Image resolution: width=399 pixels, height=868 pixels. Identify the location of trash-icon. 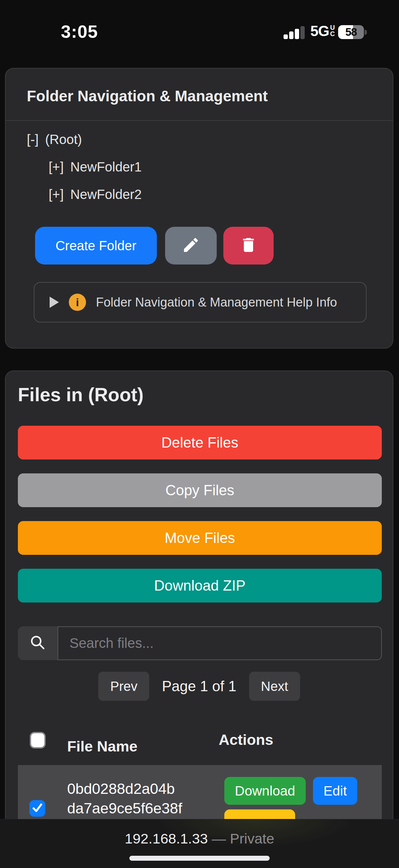
(248, 246).